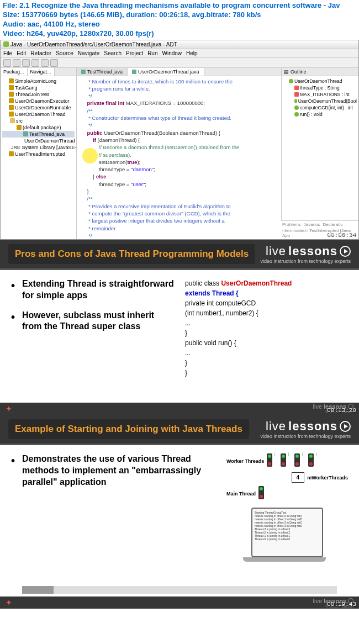 The image size is (359, 644). What do you see at coordinates (94, 44) in the screenshot?
I see `window-title: Java - UserOrDaemonThread/src/UserOrDaem…` at bounding box center [94, 44].